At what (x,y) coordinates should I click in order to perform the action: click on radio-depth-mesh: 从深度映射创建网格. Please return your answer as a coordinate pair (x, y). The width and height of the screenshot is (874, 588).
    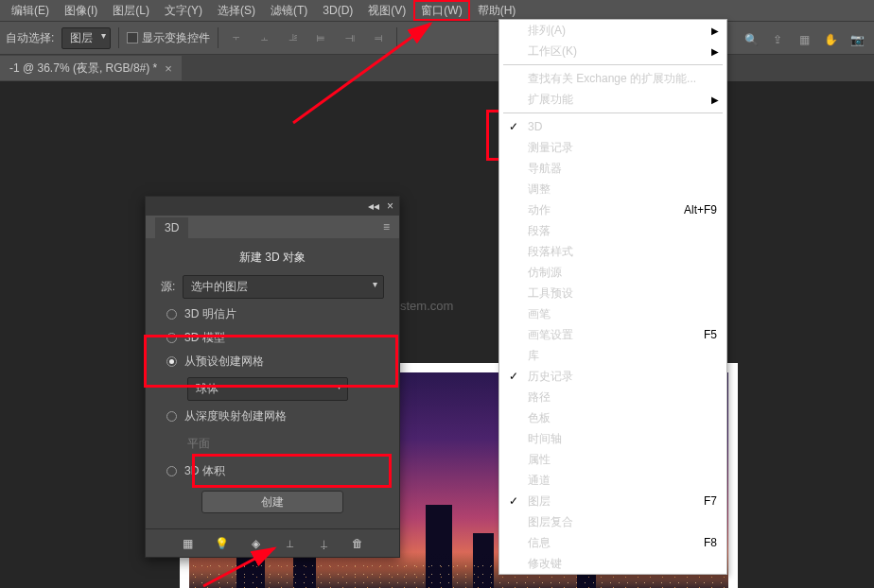
    Looking at the image, I should click on (275, 416).